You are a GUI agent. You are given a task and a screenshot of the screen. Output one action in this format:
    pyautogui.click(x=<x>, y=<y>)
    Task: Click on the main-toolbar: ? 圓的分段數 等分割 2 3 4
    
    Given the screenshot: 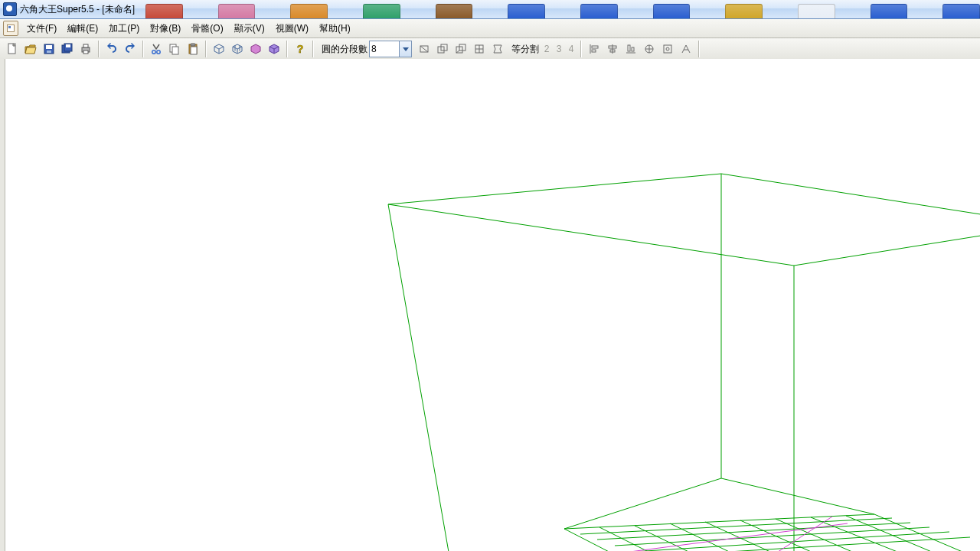 What is the action you would take?
    pyautogui.click(x=490, y=49)
    